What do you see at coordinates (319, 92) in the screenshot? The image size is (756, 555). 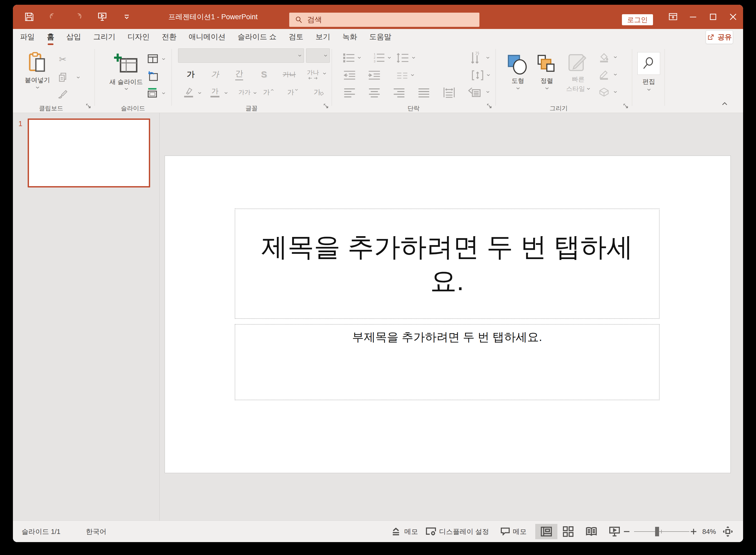 I see `clear-formatting-button: 가` at bounding box center [319, 92].